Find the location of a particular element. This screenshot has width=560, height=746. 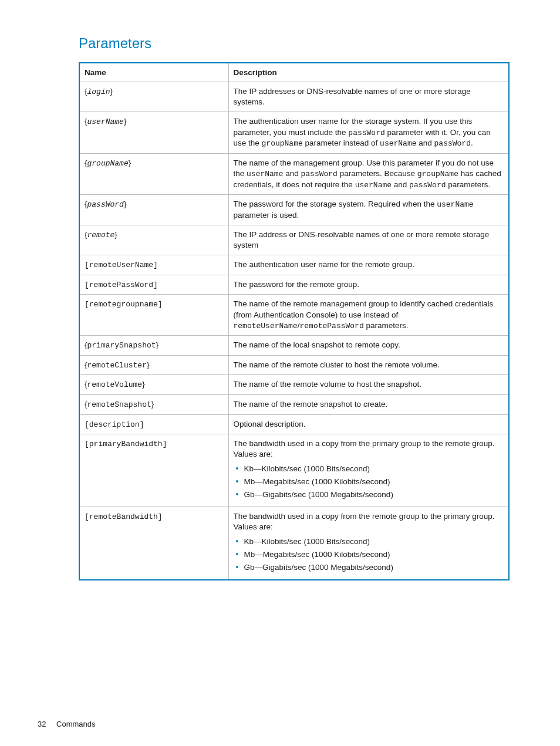

col-desc: Description is located at coordinates (369, 73).